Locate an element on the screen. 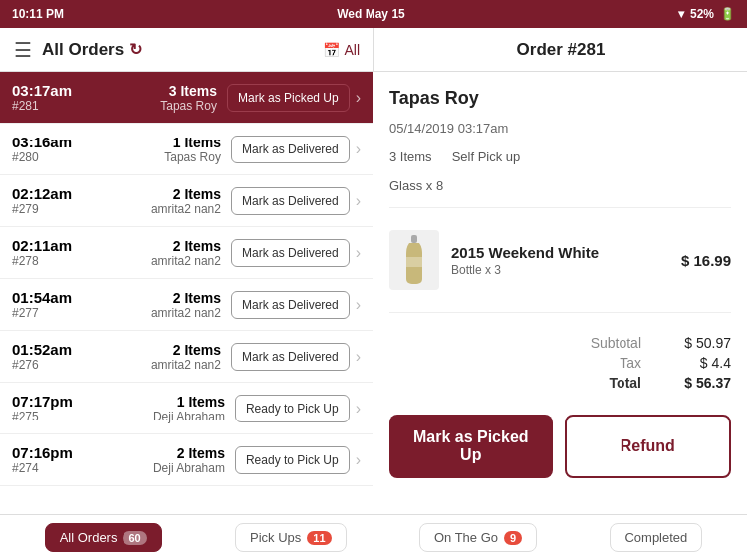  order-info: 07:16pm #274 is located at coordinates (42, 460).